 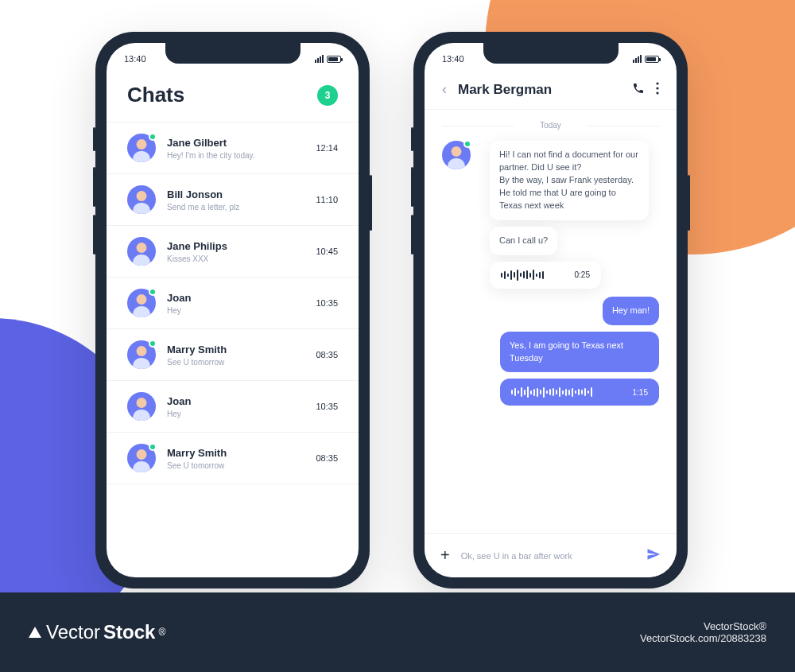 What do you see at coordinates (327, 200) in the screenshot?
I see `chat-time: 11:10` at bounding box center [327, 200].